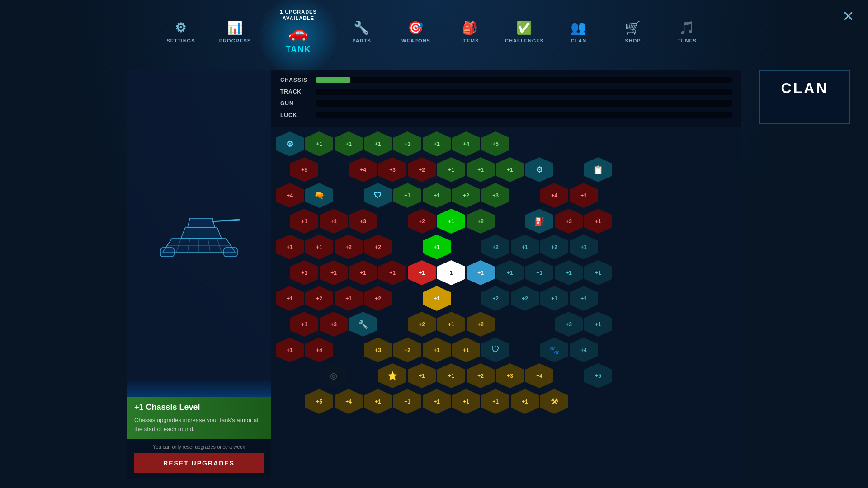  I want to click on hex-cell-3-5: +1, so click(451, 221).